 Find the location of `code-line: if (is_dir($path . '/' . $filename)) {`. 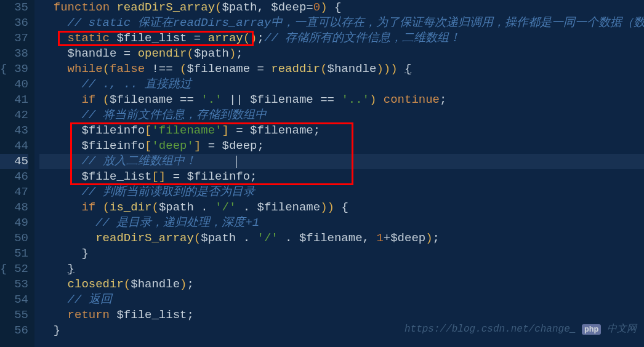

code-line: if (is_dir($path . '/' . $filename)) { is located at coordinates (342, 208).